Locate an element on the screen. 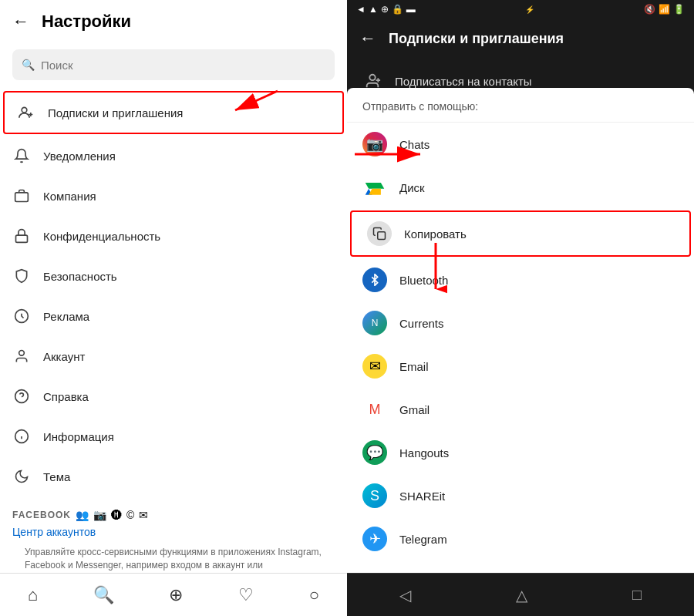 This screenshot has width=694, height=616. notifications-icon is located at coordinates (22, 156).